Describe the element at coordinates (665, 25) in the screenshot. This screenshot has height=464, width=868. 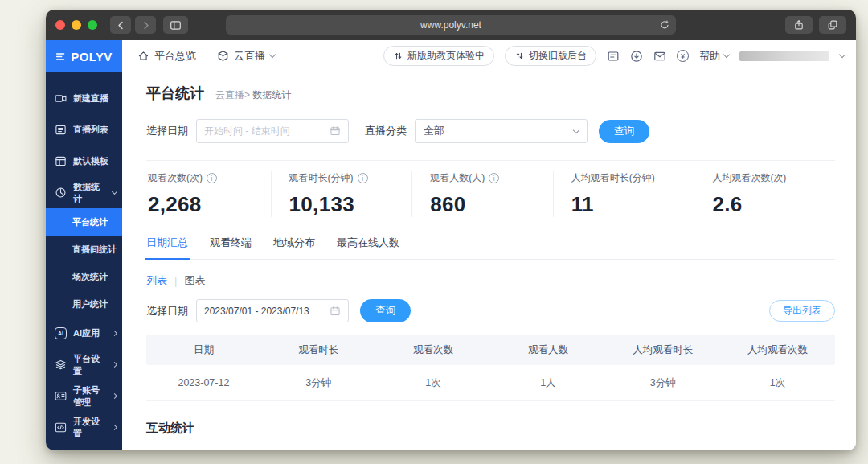
I see `reload-button` at that location.